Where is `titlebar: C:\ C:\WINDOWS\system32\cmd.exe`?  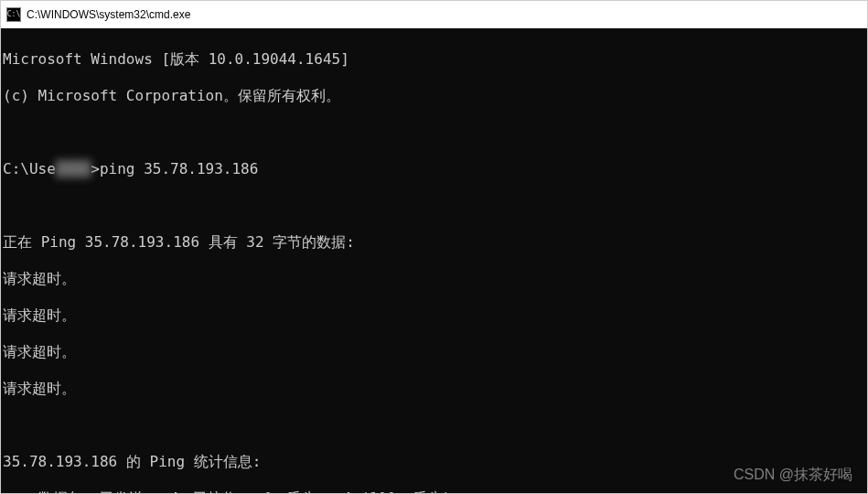
titlebar: C:\ C:\WINDOWS\system32\cmd.exe is located at coordinates (434, 15).